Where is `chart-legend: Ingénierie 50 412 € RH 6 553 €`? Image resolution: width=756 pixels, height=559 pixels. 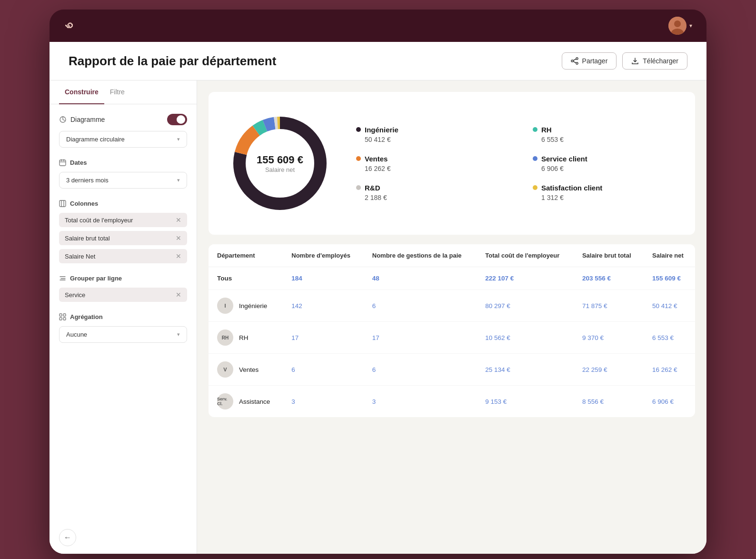 chart-legend: Ingénierie 50 412 € RH 6 553 € is located at coordinates (518, 164).